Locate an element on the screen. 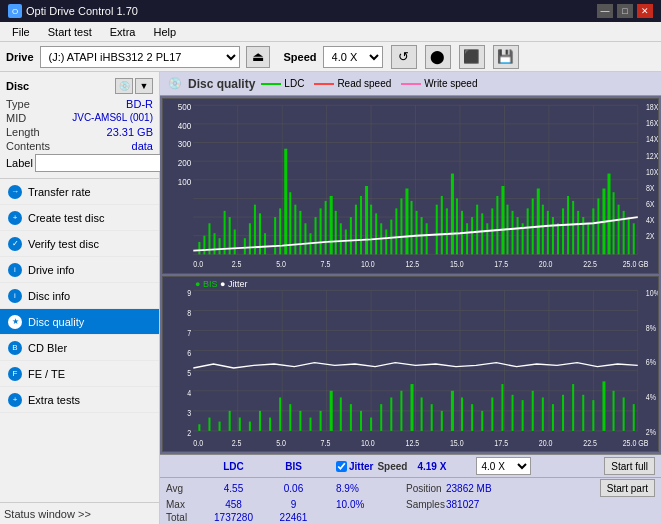 This screenshot has height=524, width=661. legend-ldc-color is located at coordinates (271, 84).